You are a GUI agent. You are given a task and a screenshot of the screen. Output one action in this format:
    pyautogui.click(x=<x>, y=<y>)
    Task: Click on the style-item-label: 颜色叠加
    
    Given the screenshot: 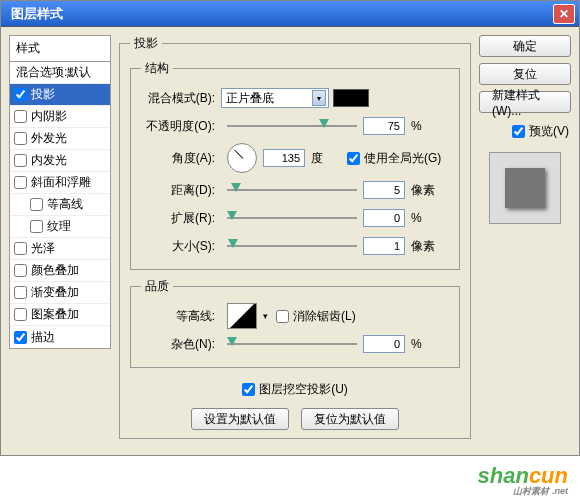 What is the action you would take?
    pyautogui.click(x=55, y=270)
    